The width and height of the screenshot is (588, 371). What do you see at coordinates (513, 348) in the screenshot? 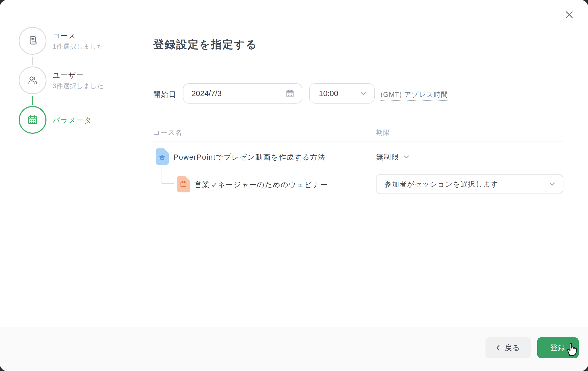
I see `back-button-label: 戻る` at bounding box center [513, 348].